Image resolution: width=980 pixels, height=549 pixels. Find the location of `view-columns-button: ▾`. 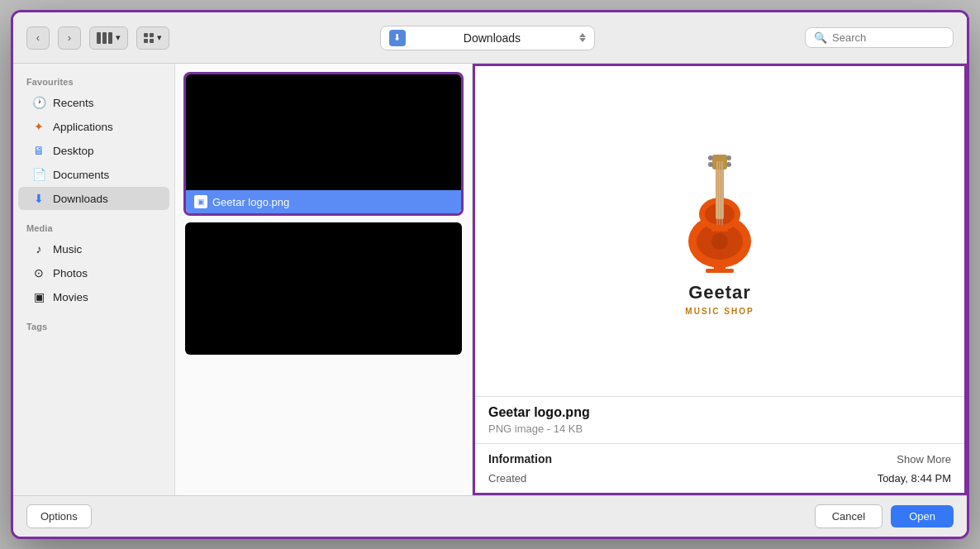

view-columns-button: ▾ is located at coordinates (109, 38).